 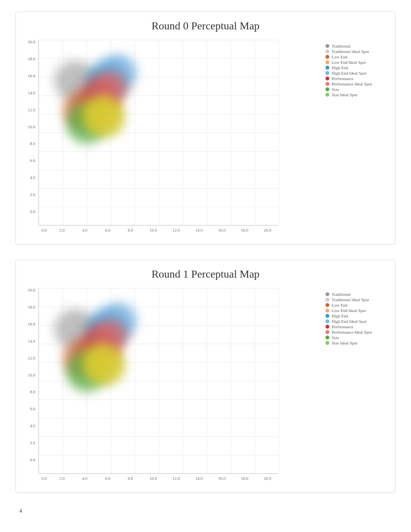 I want to click on grid-horizontal-line, so click(x=159, y=474).